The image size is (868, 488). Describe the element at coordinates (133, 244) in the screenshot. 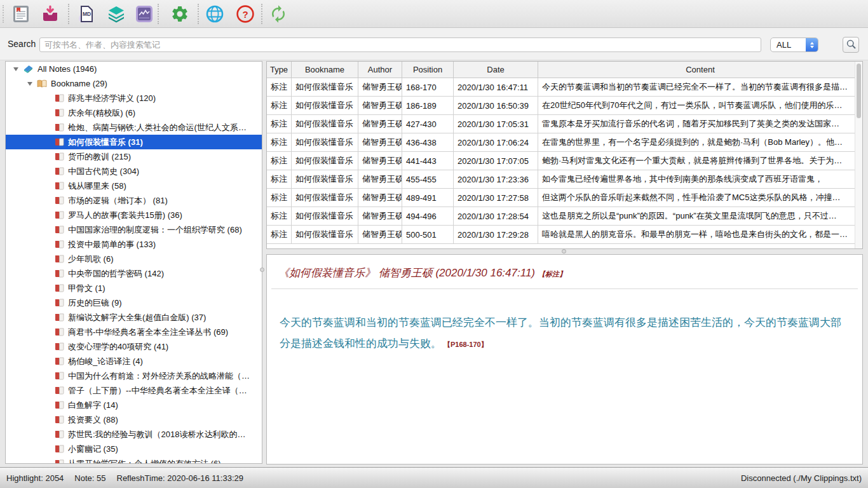

I see `sidebar-book-item: 投资中最简单的事 (133)` at that location.